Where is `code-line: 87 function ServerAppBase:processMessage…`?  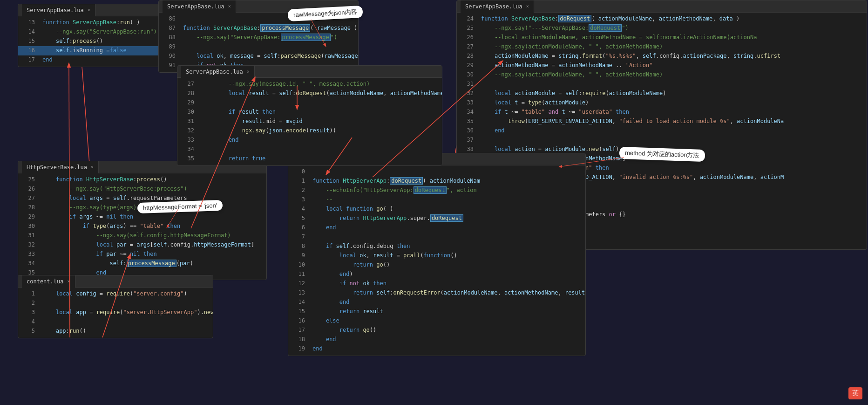 code-line: 87 function ServerAppBase:processMessage… is located at coordinates (258, 28).